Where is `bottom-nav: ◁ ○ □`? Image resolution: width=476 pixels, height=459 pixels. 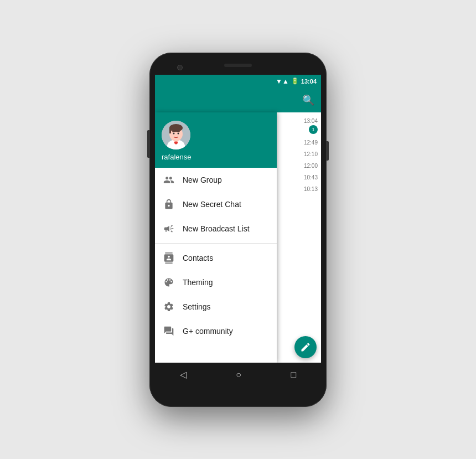 bottom-nav: ◁ ○ □ is located at coordinates (238, 375).